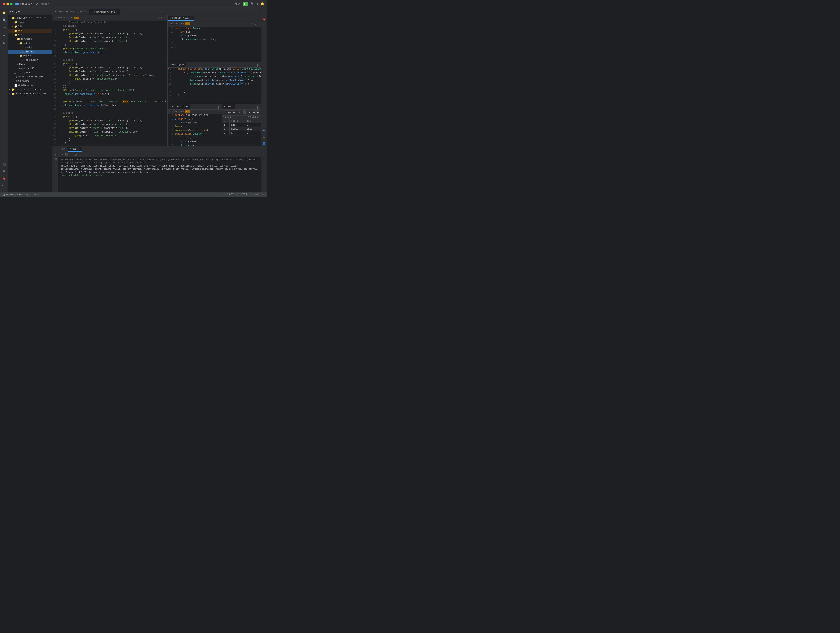 This screenshot has height=633, width=840. Describe the element at coordinates (264, 195) in the screenshot. I see `status-expand-icon: ⤢` at that location.